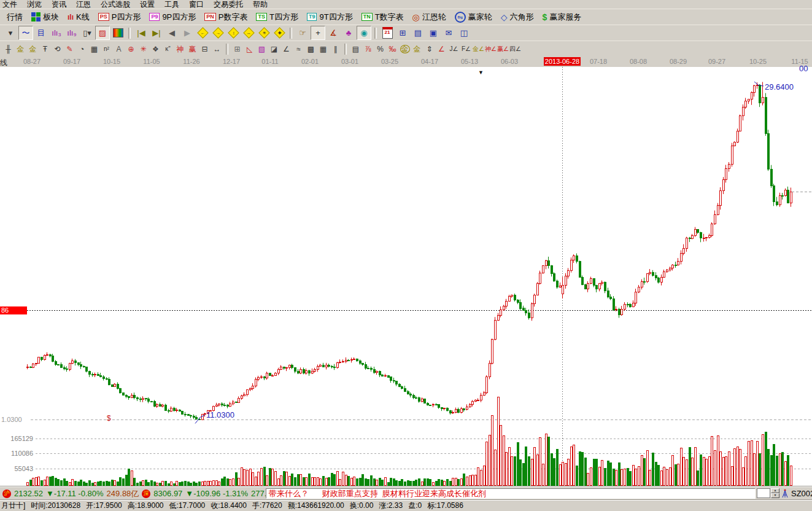 The height and width of the screenshot is (511, 812). What do you see at coordinates (323, 49) in the screenshot?
I see `grid-b-icon: ▦` at bounding box center [323, 49].